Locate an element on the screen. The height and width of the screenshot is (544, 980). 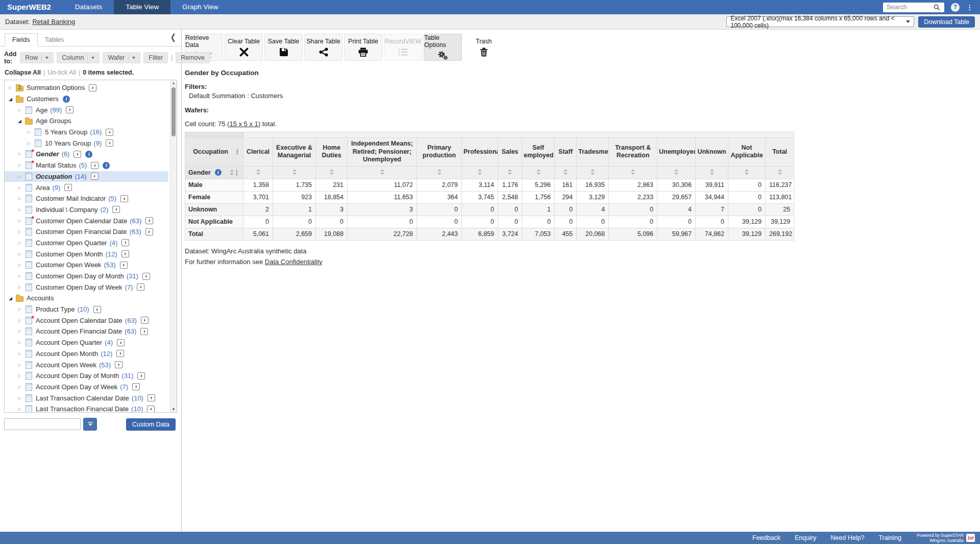
col-header-executive-managerial: Executive & Managerial is located at coordinates (295, 152).